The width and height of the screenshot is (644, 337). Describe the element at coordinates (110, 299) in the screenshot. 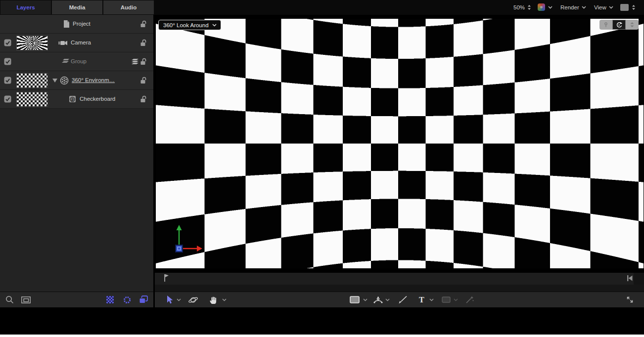

I see `checkerboard-filter-icon` at that location.